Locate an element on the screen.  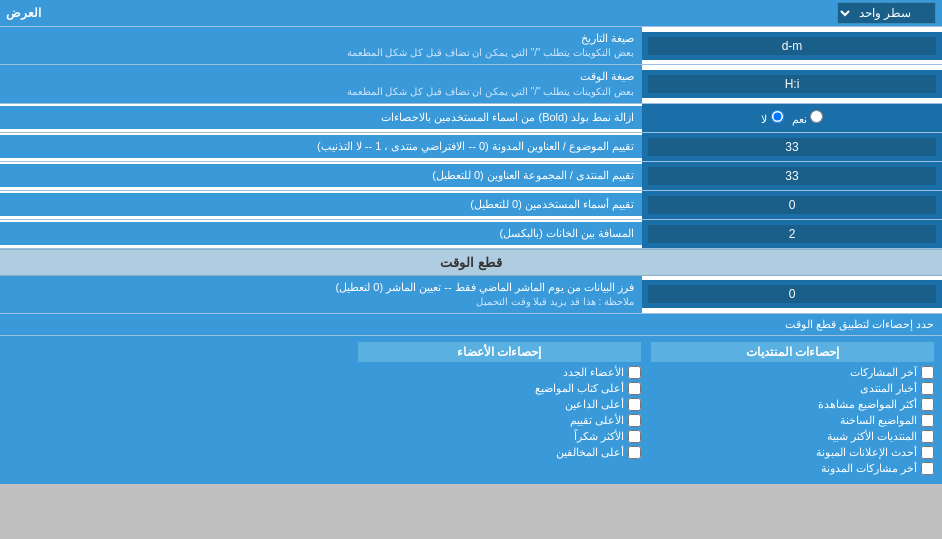
realtime-section-header: قطع الوقت is located at coordinates (471, 262).